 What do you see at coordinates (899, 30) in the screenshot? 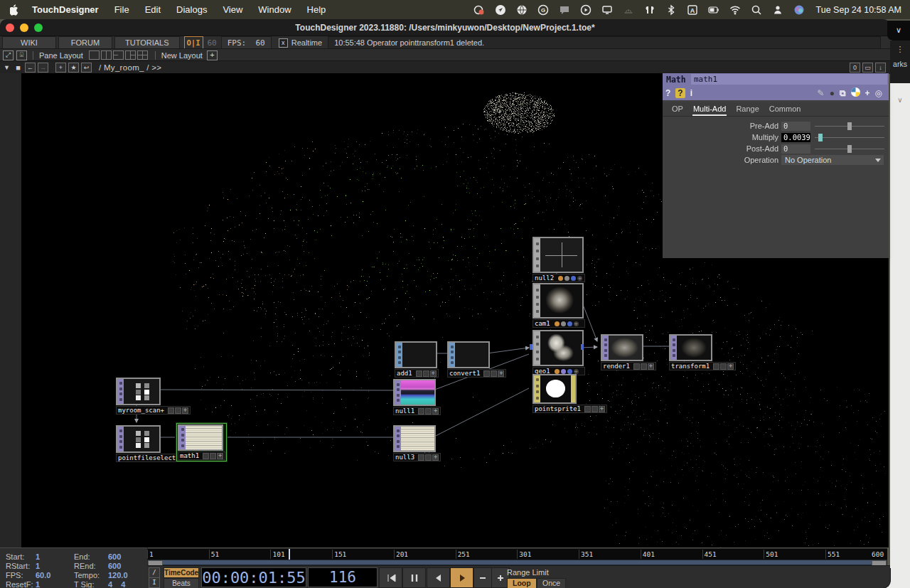
I see `chevron-down-icon: ∨` at bounding box center [899, 30].